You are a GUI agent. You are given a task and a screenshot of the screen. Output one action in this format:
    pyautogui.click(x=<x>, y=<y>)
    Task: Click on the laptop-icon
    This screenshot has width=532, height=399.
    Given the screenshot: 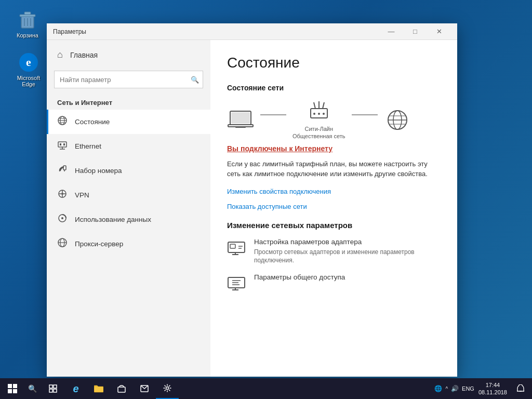 What is the action you would take?
    pyautogui.click(x=241, y=120)
    